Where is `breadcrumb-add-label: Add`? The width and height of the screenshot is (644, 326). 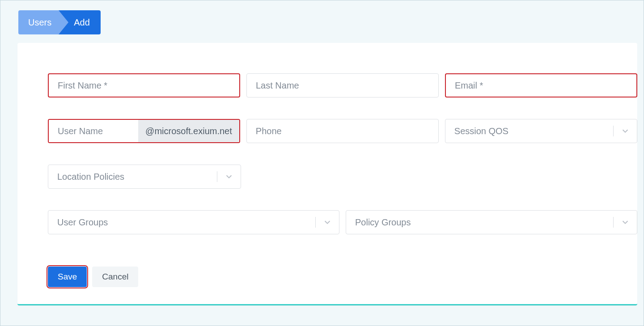
breadcrumb-add-label: Add is located at coordinates (82, 22).